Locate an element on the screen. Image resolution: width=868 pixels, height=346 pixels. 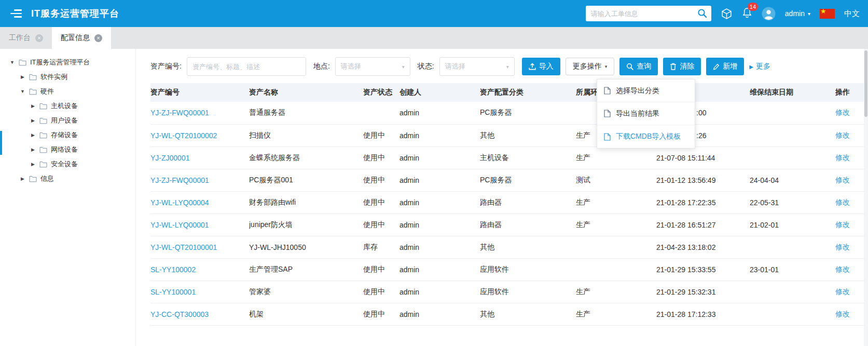
tree-item-host-device: ▶ 主机设备 is located at coordinates (67, 106).